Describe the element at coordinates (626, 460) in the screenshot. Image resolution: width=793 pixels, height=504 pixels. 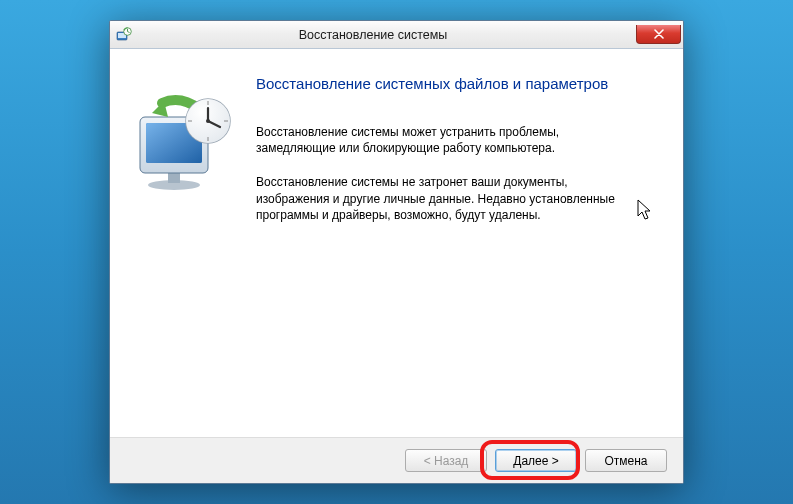
I see `cancel-button: Отмена` at that location.